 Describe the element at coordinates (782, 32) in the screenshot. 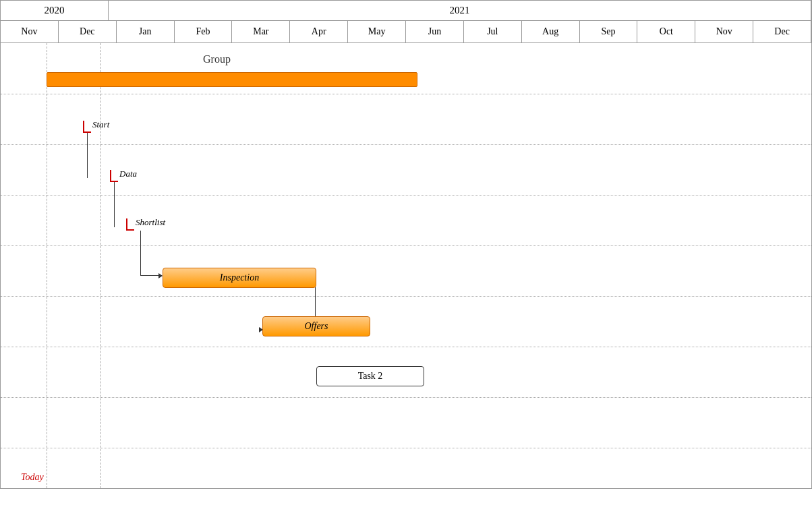

I see `month-cell-13: Dec` at that location.